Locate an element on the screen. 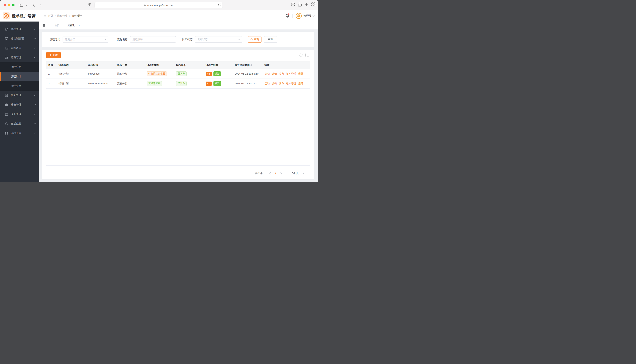 The height and width of the screenshot is (364, 636). bar-chart-icon is located at coordinates (7, 105).